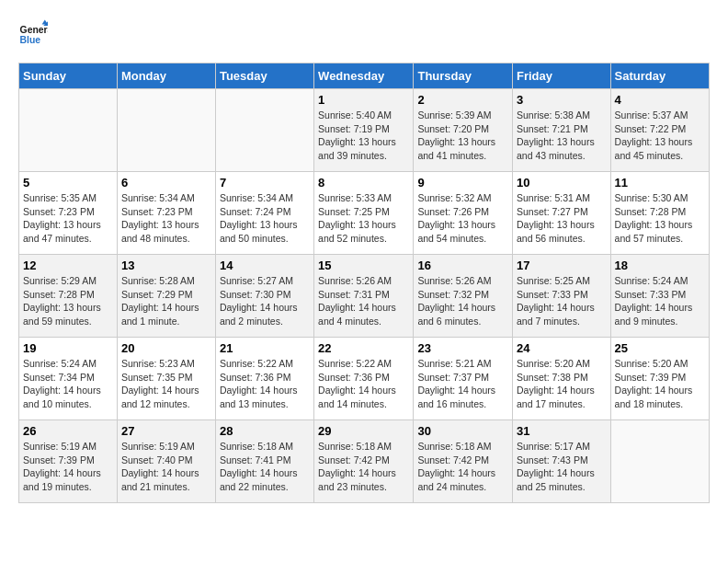  Describe the element at coordinates (463, 99) in the screenshot. I see `day-number: 2` at that location.